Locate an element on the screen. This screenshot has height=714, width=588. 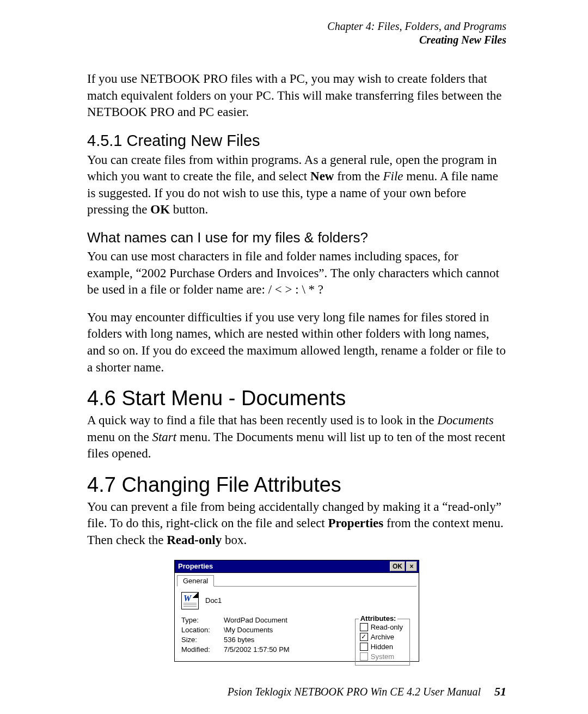
label-archive: Archive is located at coordinates (382, 637).